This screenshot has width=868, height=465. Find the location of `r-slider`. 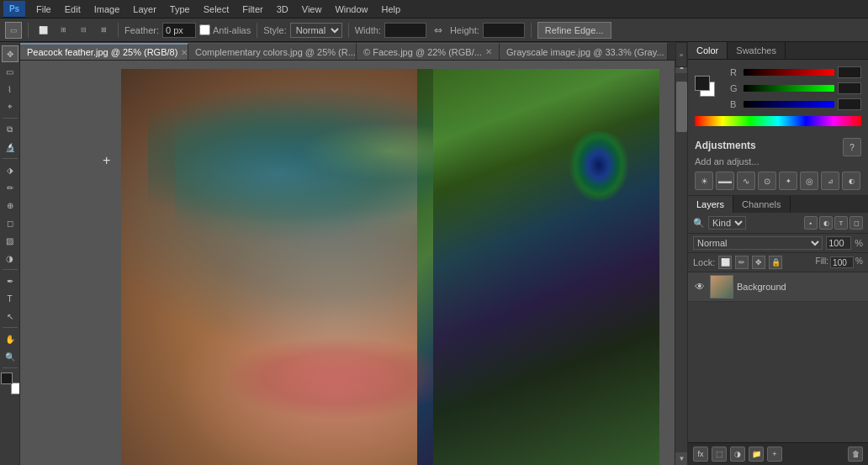

r-slider is located at coordinates (789, 72).